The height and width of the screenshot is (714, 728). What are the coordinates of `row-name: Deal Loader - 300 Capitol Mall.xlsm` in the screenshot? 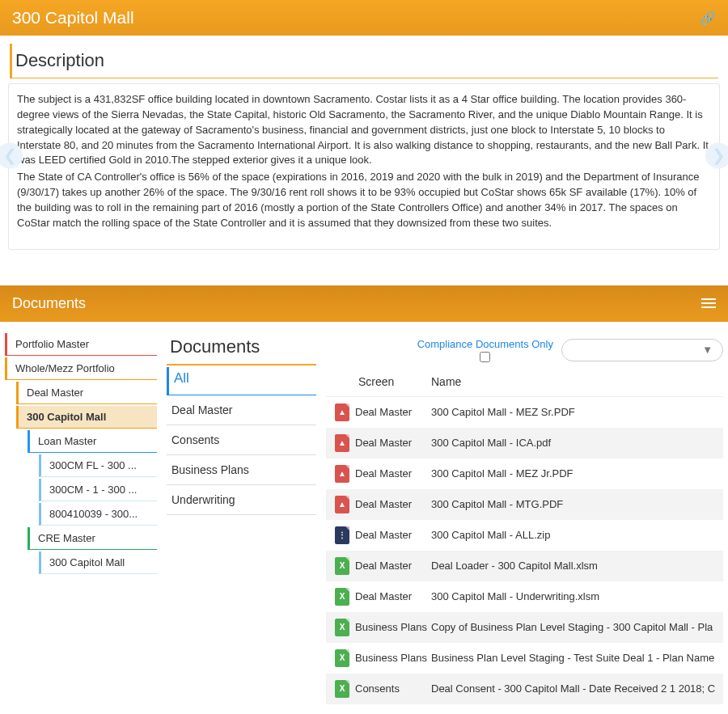 It's located at (576, 566).